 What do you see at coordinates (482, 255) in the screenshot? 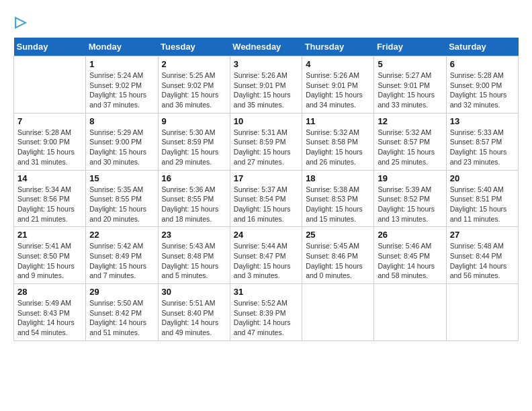
I see `calendar-cell: 27Sunrise: 5:48 AM Sunset: 8:44 PM Dayli…` at bounding box center [482, 255].